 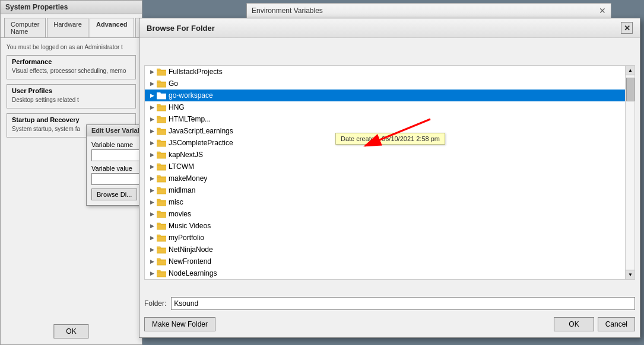 What do you see at coordinates (114, 194) in the screenshot?
I see `browse-dir-button: Browse Di...` at bounding box center [114, 194].